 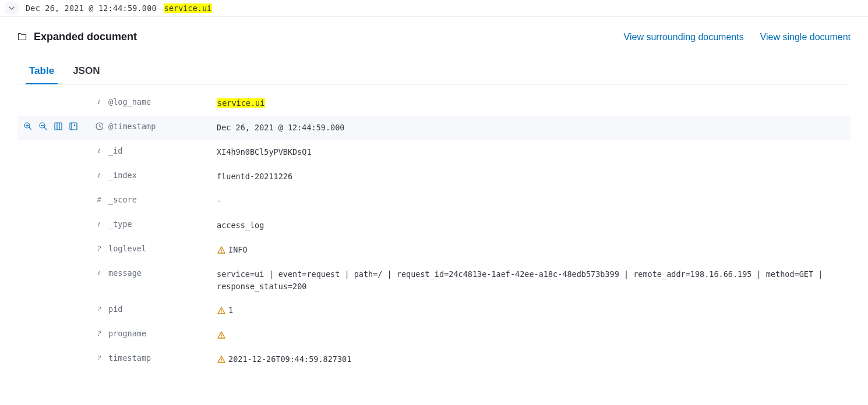 What do you see at coordinates (91, 8) in the screenshot?
I see `row-timestamp: Dec 26, 2021 @ 12:44:59.000` at bounding box center [91, 8].